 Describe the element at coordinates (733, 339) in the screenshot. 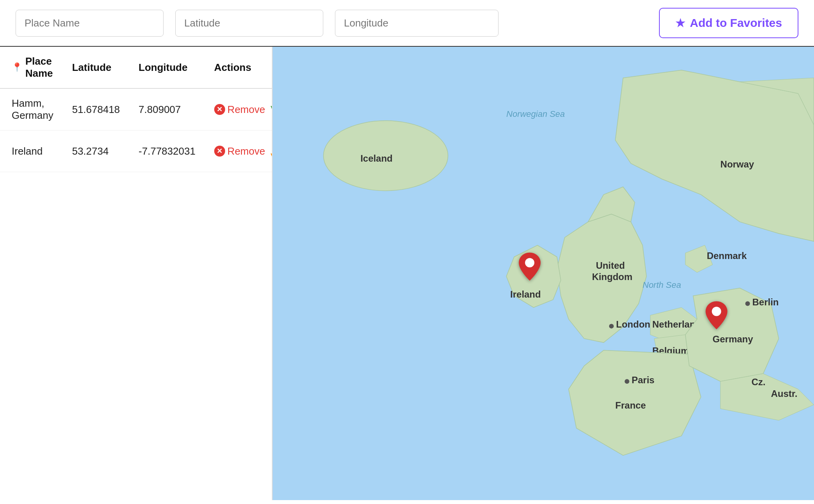

I see `germany-label: Germany` at that location.